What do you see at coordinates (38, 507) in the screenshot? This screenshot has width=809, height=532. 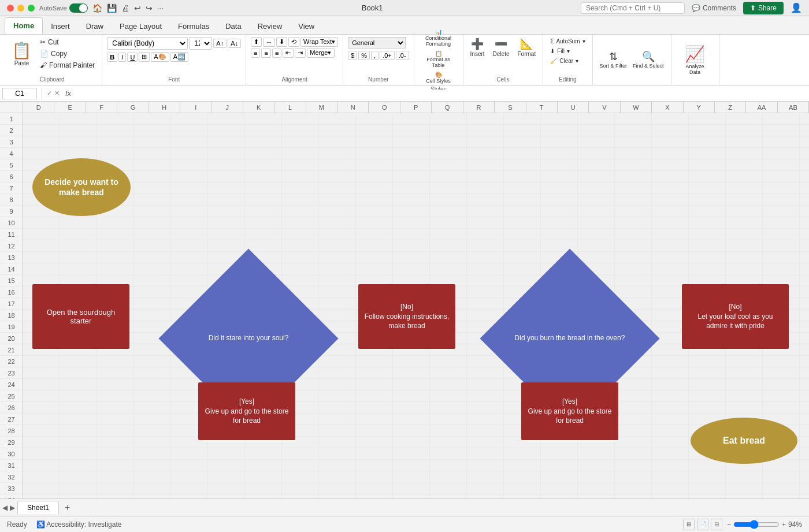 I see `sheet-tab-sheet1: Sheet1` at bounding box center [38, 507].